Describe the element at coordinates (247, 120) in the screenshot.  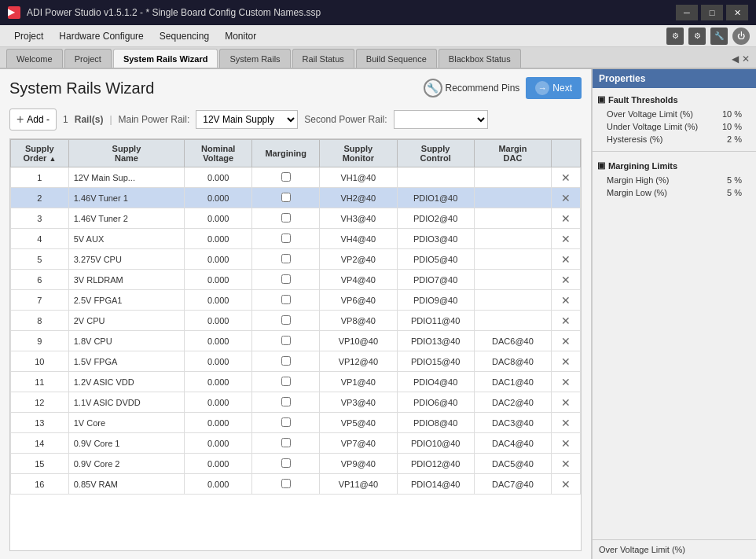
I see `main-power-rail-select: 12V Main Supply` at that location.